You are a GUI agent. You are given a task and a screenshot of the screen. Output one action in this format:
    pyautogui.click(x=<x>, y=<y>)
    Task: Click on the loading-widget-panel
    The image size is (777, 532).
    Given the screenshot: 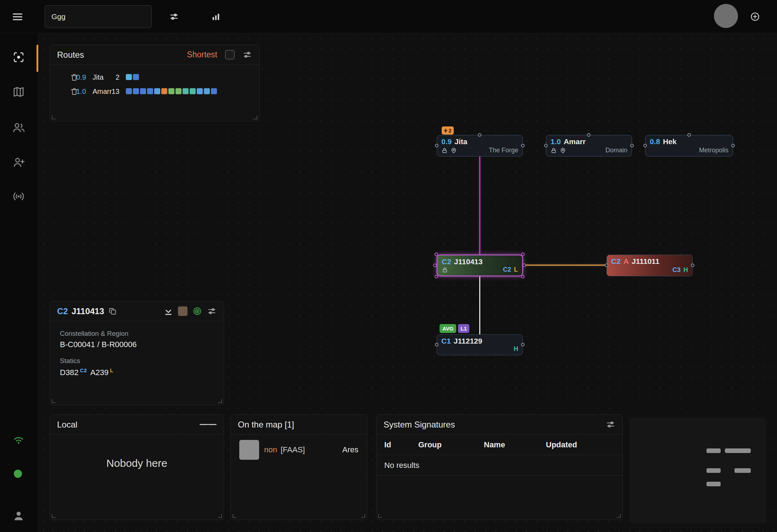 What is the action you would take?
    pyautogui.click(x=698, y=471)
    